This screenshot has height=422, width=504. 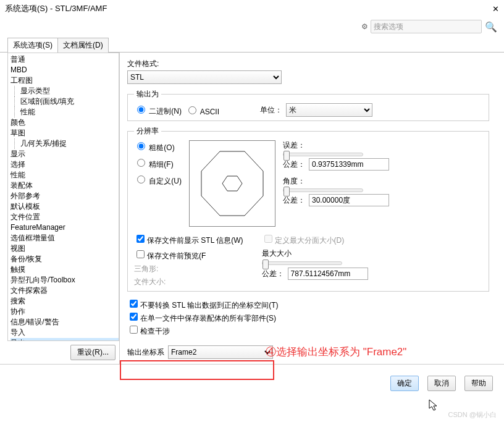 I want to click on dialog-footer: 确定 取消 帮助, so click(x=252, y=378).